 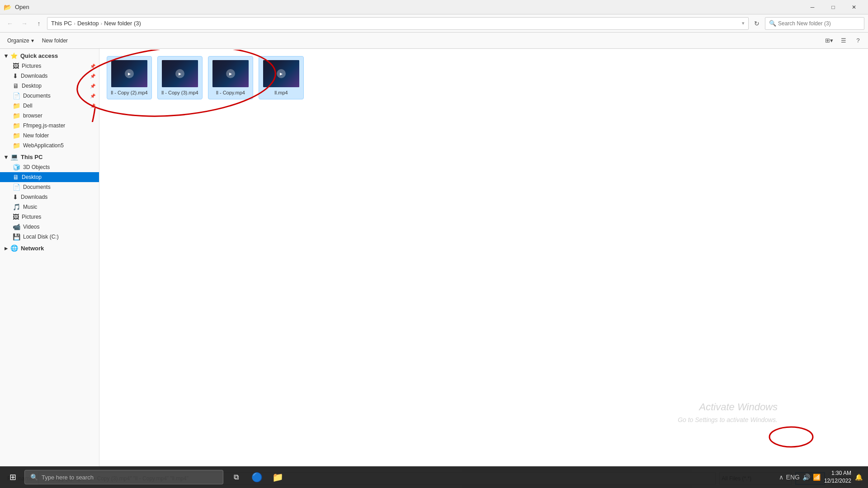 I want to click on 3d-objects-label: 3D Objects, so click(x=36, y=167).